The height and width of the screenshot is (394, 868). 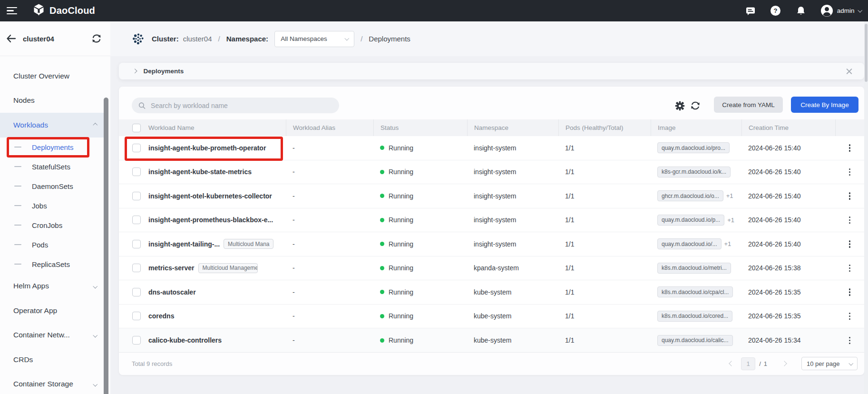 What do you see at coordinates (749, 105) in the screenshot?
I see `create-from-yaml-button: Create from YAML` at bounding box center [749, 105].